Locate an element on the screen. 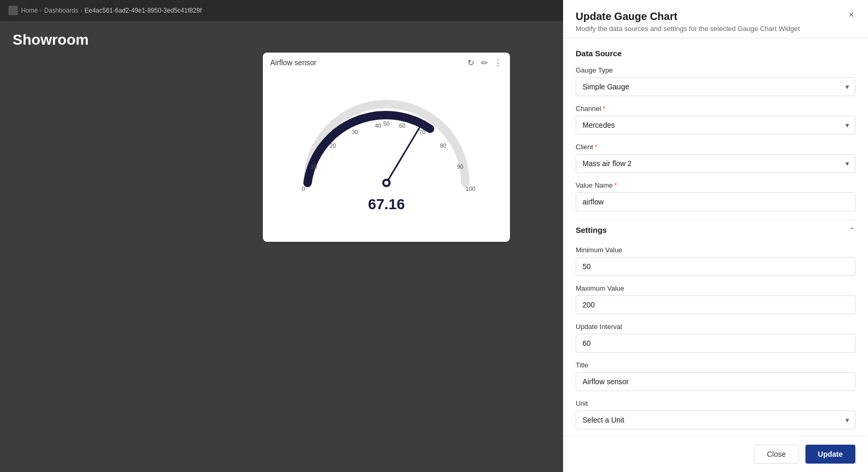 The image size is (868, 472). title-field: Title is located at coordinates (716, 376).